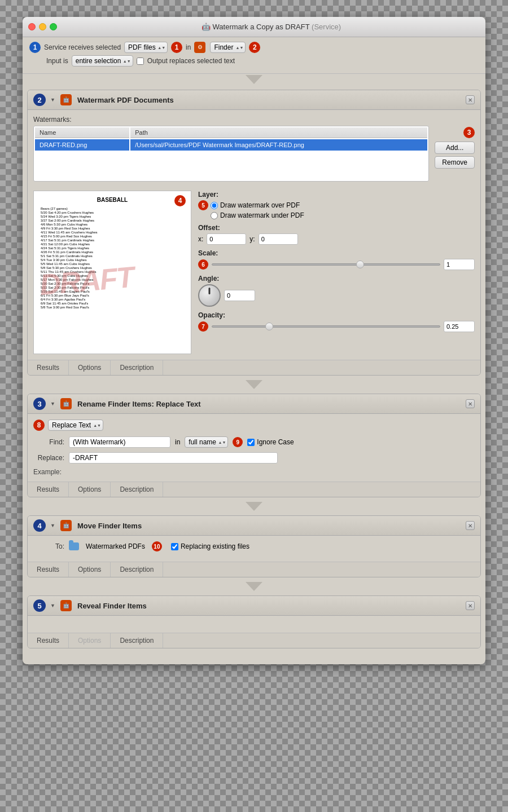 The height and width of the screenshot is (812, 508). What do you see at coordinates (254, 151) in the screenshot?
I see `watermarks-section: Watermarks: Name Path DRAFT-RED.png` at bounding box center [254, 151].